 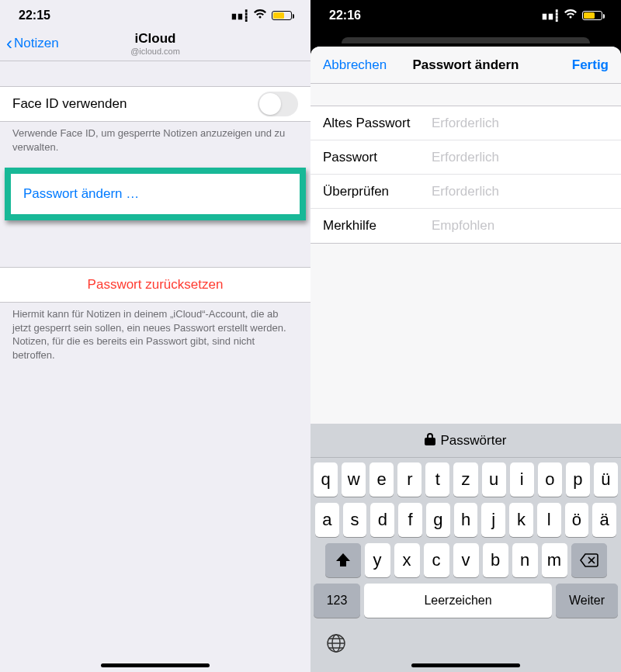 What do you see at coordinates (604, 520) in the screenshot?
I see `key-ä: ä` at bounding box center [604, 520].